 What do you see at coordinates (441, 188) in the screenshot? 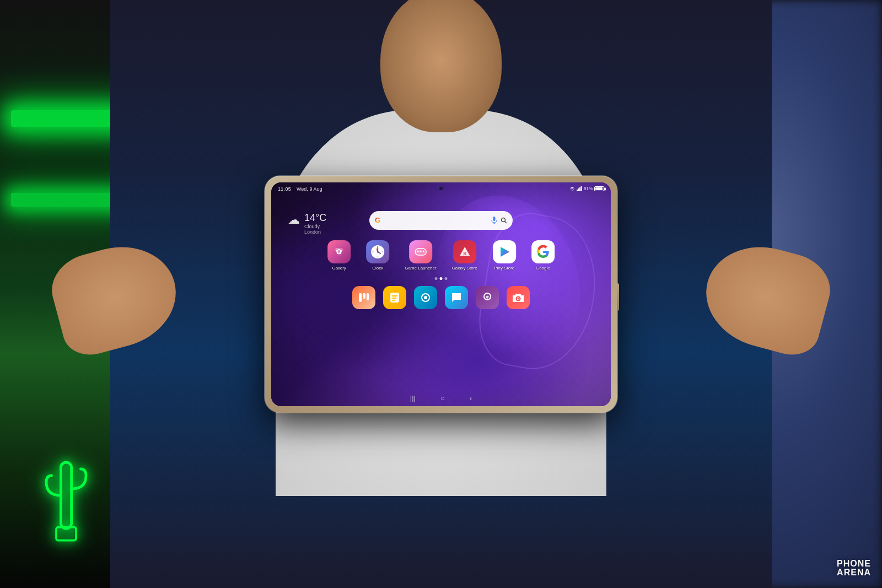
I see `front-camera` at bounding box center [441, 188].